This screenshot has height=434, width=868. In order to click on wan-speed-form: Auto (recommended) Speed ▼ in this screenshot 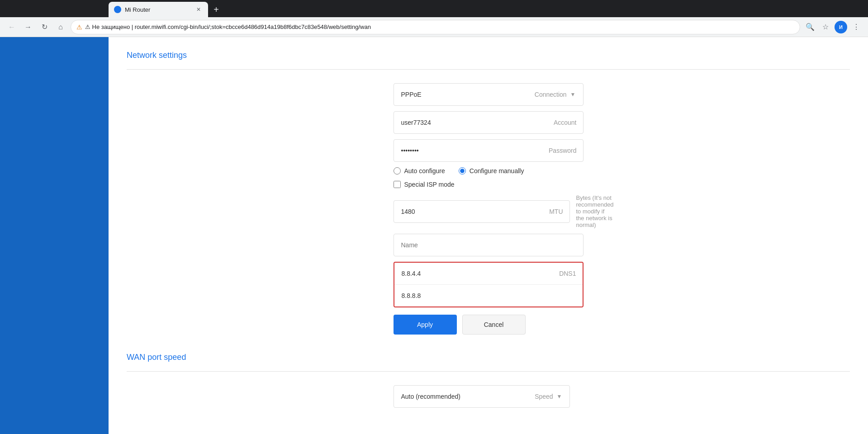, I will do `click(489, 396)`.